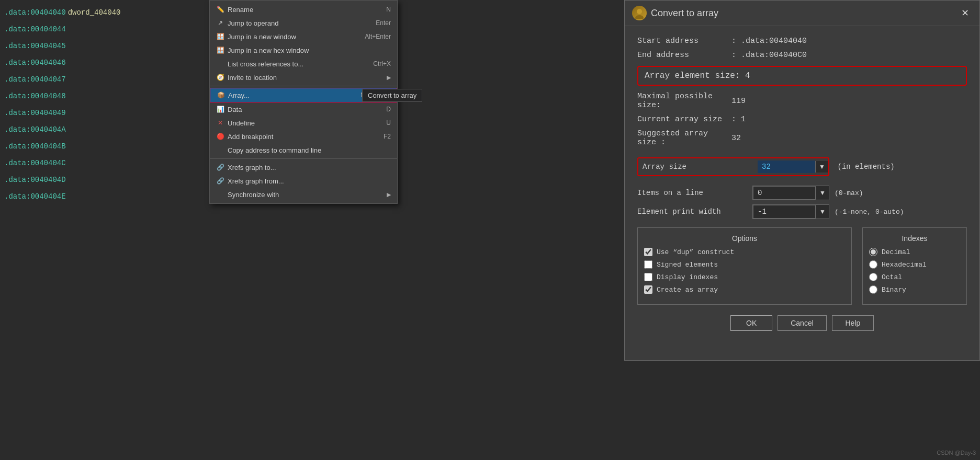 Image resolution: width=980 pixels, height=460 pixels. Describe the element at coordinates (35, 46) in the screenshot. I see `disasm-addr: .data:00404045` at that location.